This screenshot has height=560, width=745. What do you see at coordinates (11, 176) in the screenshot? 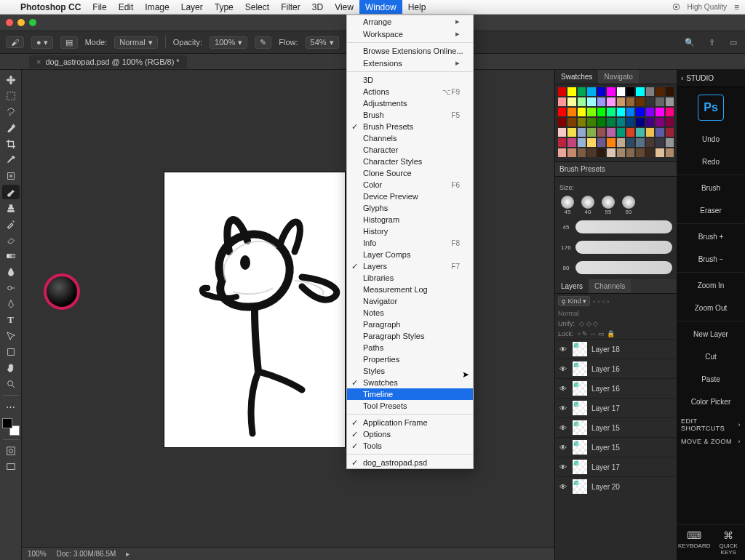
I see `healing-tool` at bounding box center [11, 176].